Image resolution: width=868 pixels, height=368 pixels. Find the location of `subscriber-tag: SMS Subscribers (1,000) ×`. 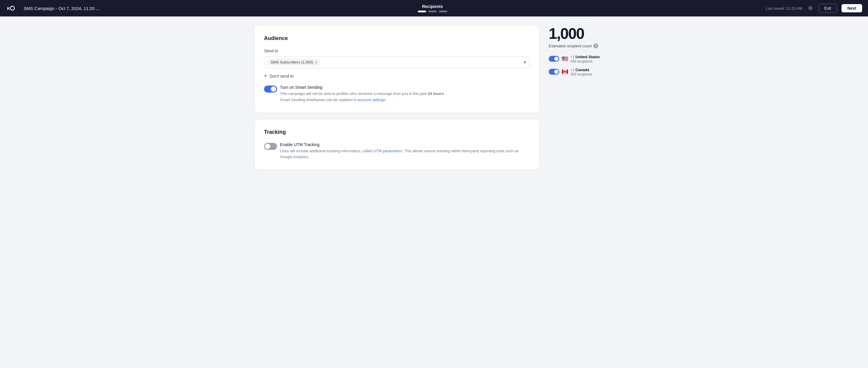

subscriber-tag: SMS Subscribers (1,000) × is located at coordinates (294, 62).